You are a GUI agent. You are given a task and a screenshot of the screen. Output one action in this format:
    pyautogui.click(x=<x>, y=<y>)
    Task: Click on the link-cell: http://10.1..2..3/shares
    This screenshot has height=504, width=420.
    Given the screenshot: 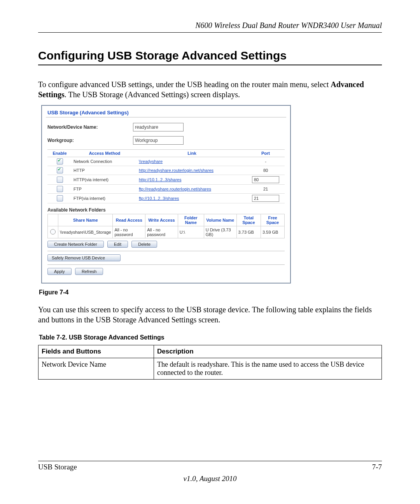 What is the action you would take?
    pyautogui.click(x=160, y=180)
    